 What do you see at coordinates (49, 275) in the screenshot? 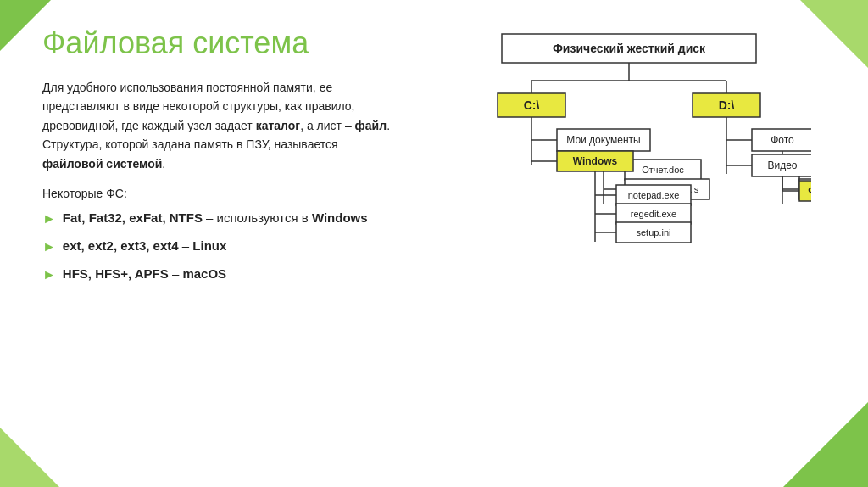
I see `arrow-icon-3: ►` at bounding box center [49, 275].